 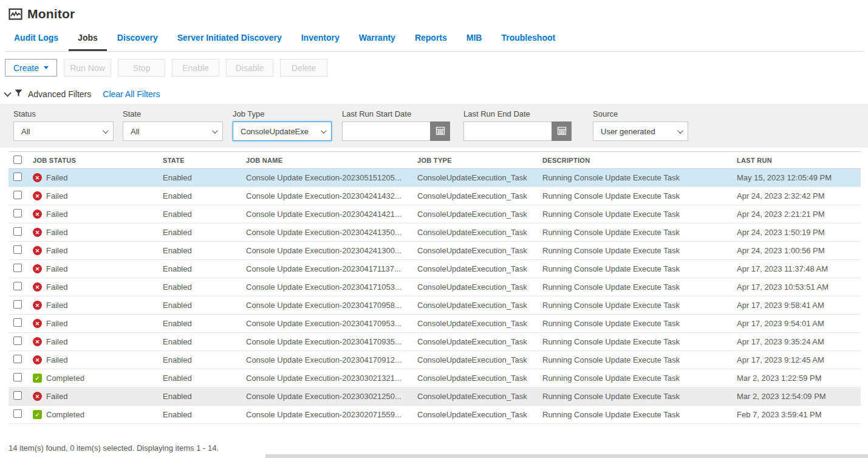 What do you see at coordinates (567, 456) in the screenshot?
I see `horizontal-scrollbar` at bounding box center [567, 456].